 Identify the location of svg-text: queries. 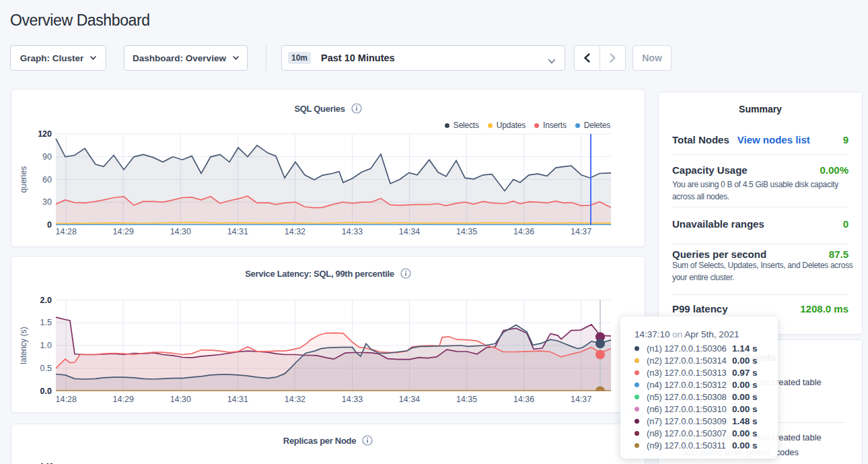
(24, 179).